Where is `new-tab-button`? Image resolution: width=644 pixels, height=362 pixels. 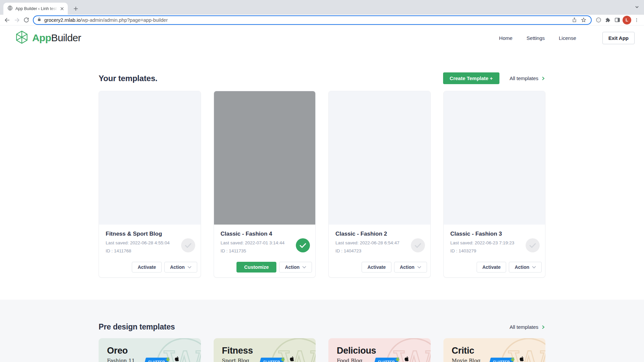 new-tab-button is located at coordinates (76, 9).